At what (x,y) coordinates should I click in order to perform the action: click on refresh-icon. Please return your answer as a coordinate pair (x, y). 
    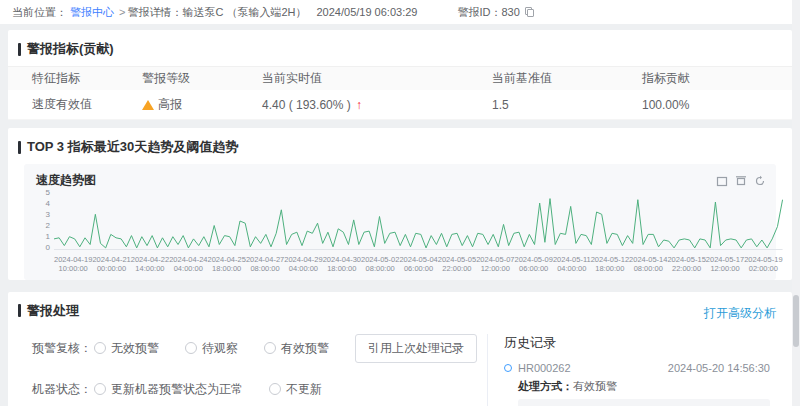
    Looking at the image, I should click on (760, 181).